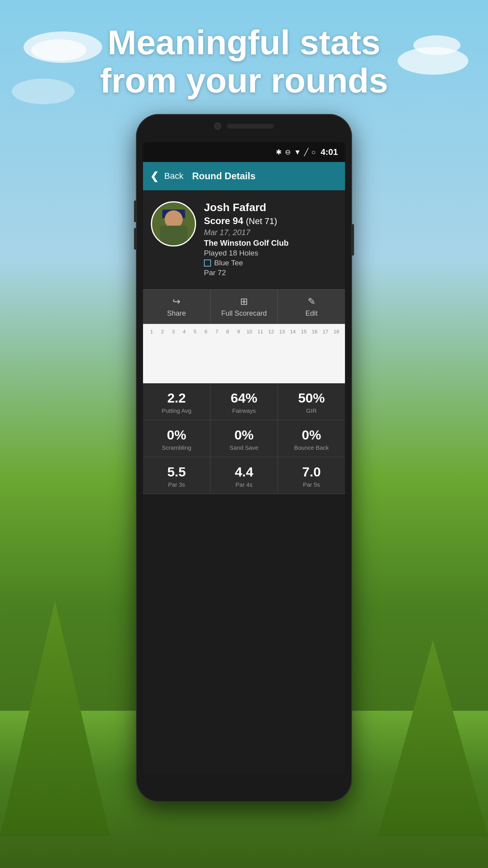  What do you see at coordinates (177, 484) in the screenshot?
I see `stat-label: Par 3s` at bounding box center [177, 484].